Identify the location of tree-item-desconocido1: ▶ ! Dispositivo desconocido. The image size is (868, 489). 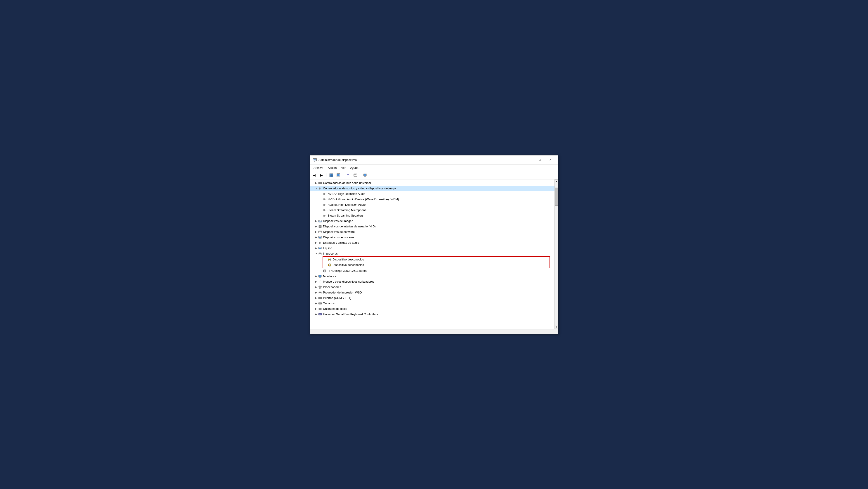
(436, 260).